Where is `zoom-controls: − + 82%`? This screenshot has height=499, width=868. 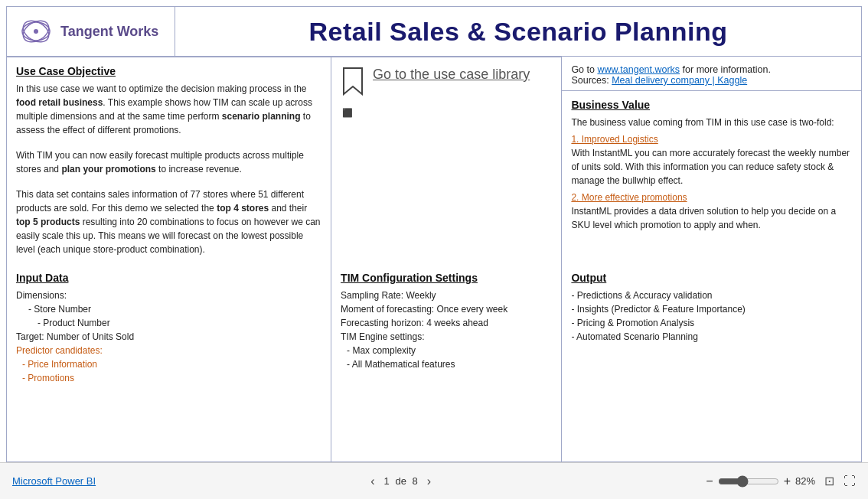
zoom-controls: − + 82% is located at coordinates (761, 481).